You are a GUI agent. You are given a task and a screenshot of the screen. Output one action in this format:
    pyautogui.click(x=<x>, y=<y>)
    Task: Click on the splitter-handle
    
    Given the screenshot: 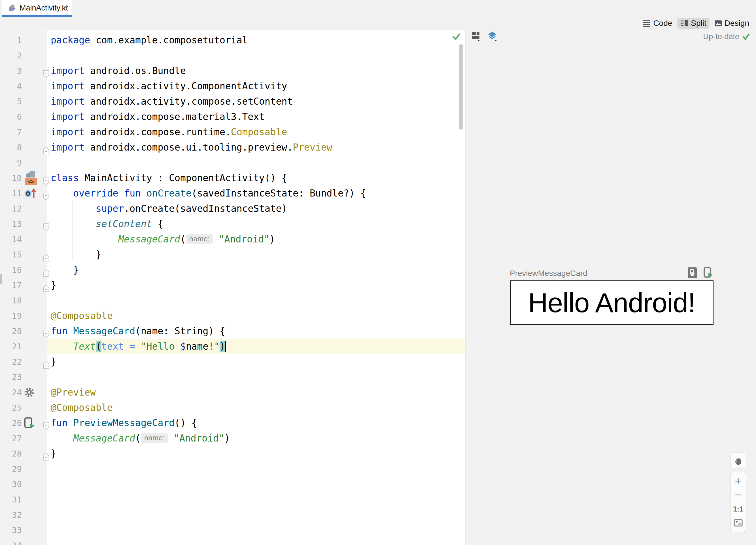 What is the action you would take?
    pyautogui.click(x=1, y=279)
    